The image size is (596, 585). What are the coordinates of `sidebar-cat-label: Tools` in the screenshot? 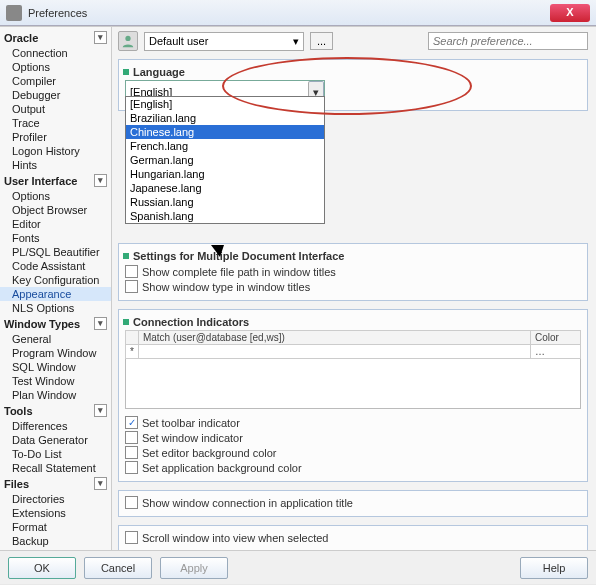 It's located at (18, 411).